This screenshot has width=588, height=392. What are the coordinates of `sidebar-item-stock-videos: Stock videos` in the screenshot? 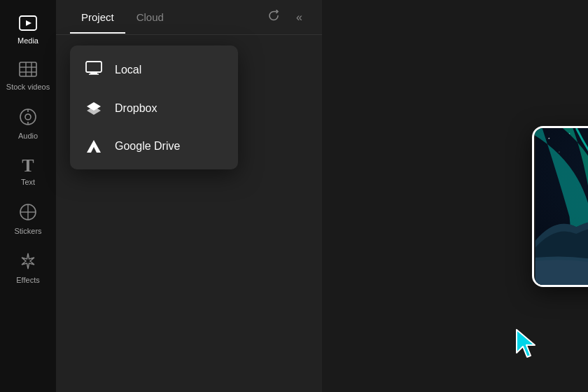 It's located at (28, 76).